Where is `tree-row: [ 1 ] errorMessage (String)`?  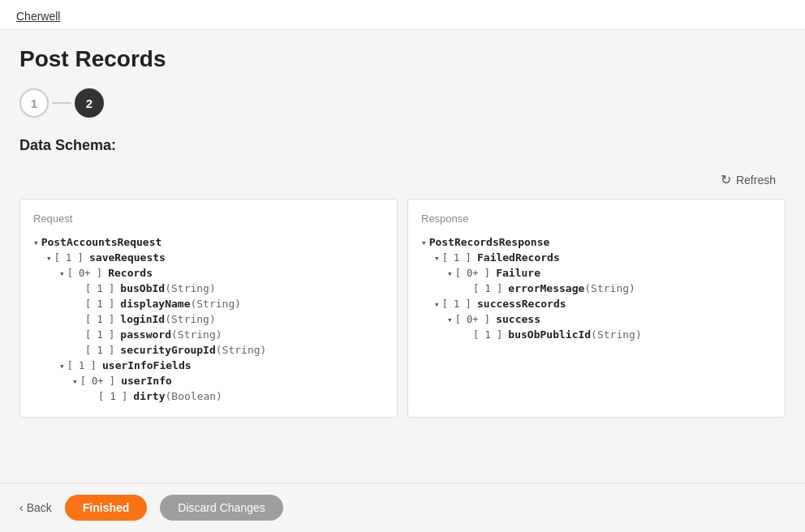
tree-row: [ 1 ] errorMessage (String) is located at coordinates (596, 289).